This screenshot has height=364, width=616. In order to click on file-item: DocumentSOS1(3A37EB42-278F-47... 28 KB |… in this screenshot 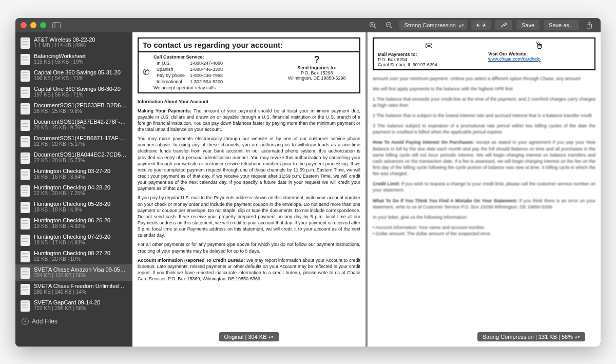, I will do `click(74, 125)`.